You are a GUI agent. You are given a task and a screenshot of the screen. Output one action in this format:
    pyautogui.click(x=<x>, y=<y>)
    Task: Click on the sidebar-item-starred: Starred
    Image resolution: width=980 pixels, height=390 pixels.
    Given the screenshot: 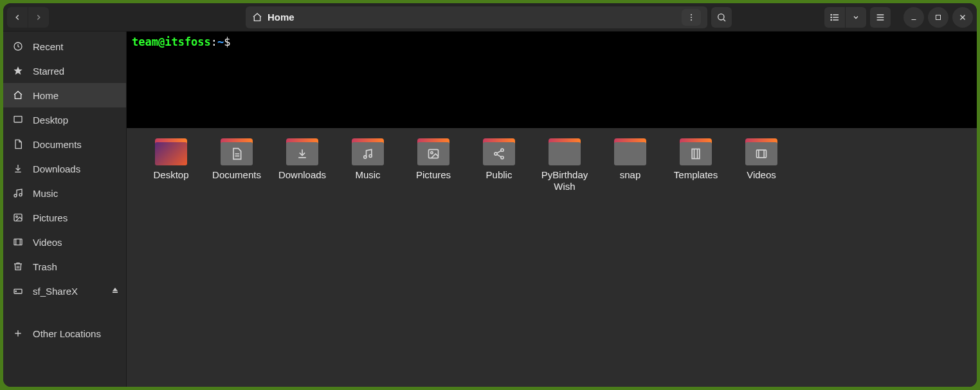 What is the action you would take?
    pyautogui.click(x=64, y=71)
    